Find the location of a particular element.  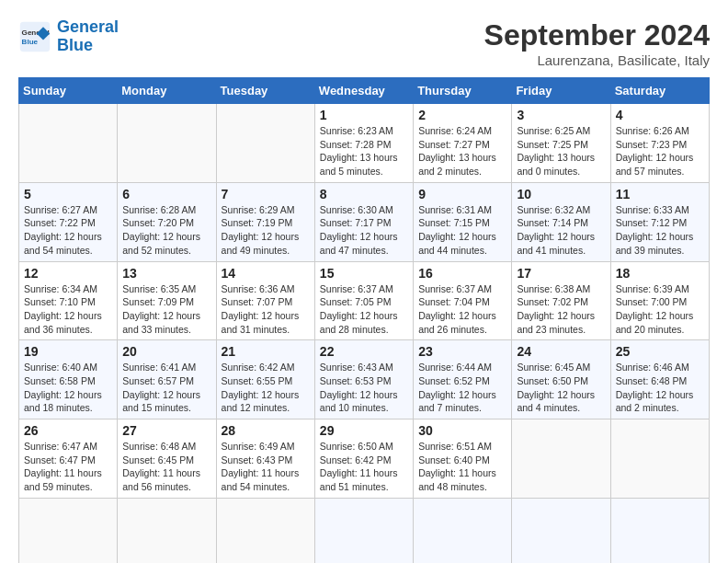

calendar-cell: 23Sunrise: 6:44 AM Sunset: 6:52 PM Dayli… is located at coordinates (463, 380).